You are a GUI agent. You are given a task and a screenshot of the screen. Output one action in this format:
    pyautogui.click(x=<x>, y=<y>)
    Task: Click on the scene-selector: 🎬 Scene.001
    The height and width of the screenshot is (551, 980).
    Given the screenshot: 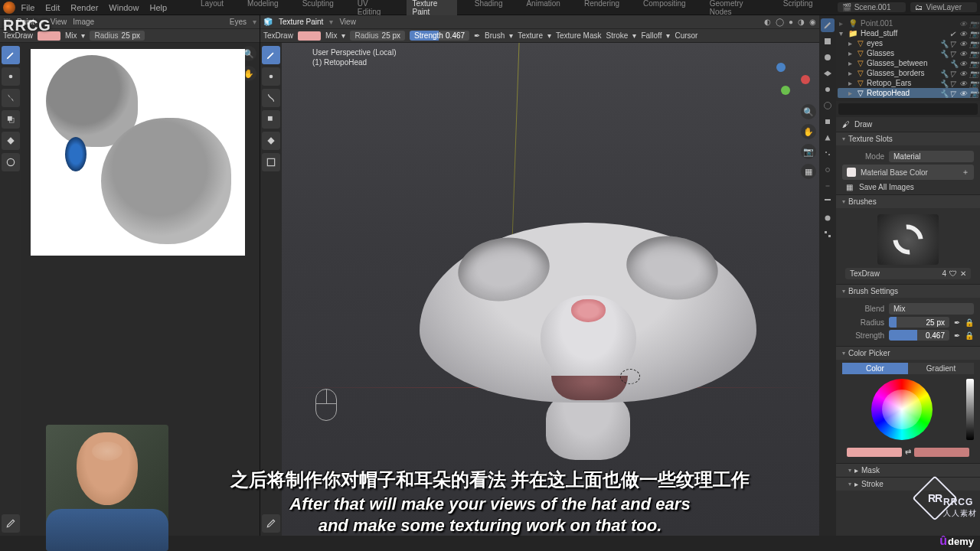 What is the action you would take?
    pyautogui.click(x=872, y=8)
    